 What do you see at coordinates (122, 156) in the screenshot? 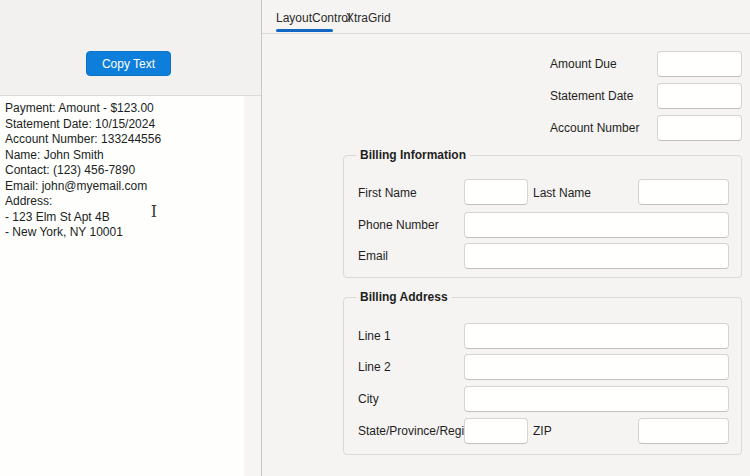
I see `memo-line: Name: John Smith` at bounding box center [122, 156].